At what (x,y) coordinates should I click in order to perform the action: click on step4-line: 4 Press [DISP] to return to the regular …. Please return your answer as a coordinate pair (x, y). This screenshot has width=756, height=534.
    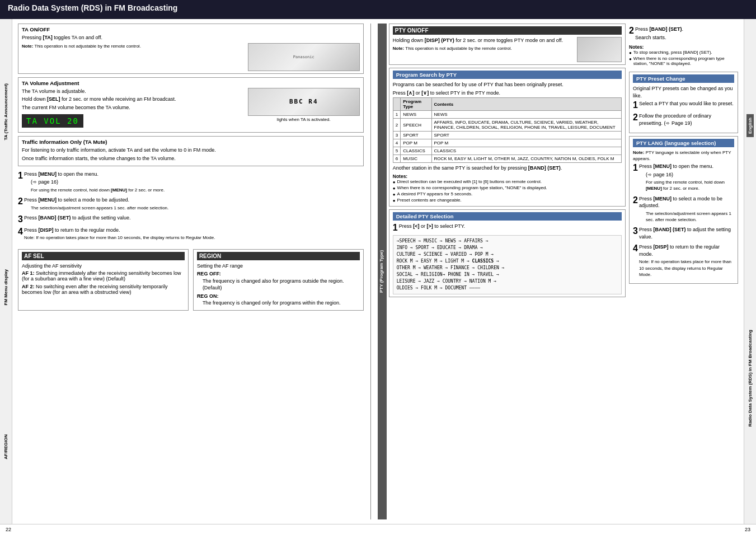
    Looking at the image, I should click on (191, 235).